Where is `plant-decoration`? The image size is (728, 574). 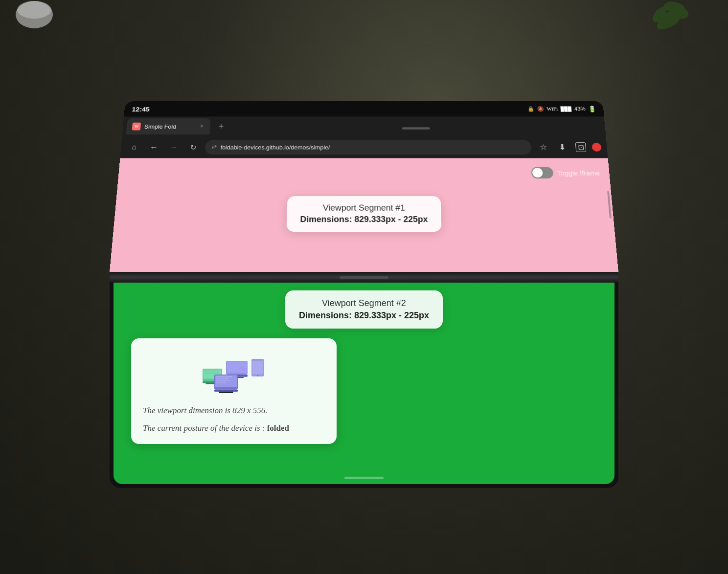
plant-decoration is located at coordinates (669, 20).